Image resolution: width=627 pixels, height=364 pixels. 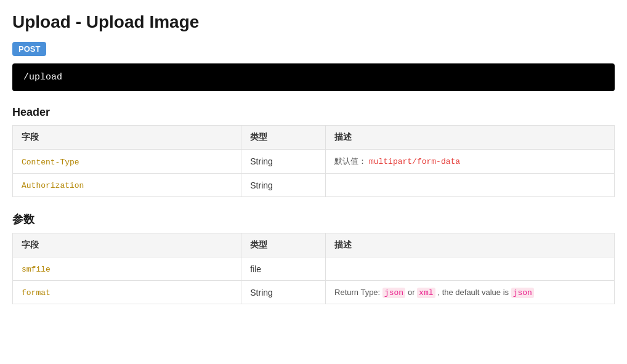 What do you see at coordinates (283, 245) in the screenshot?
I see `params-col-type: 类型` at bounding box center [283, 245].